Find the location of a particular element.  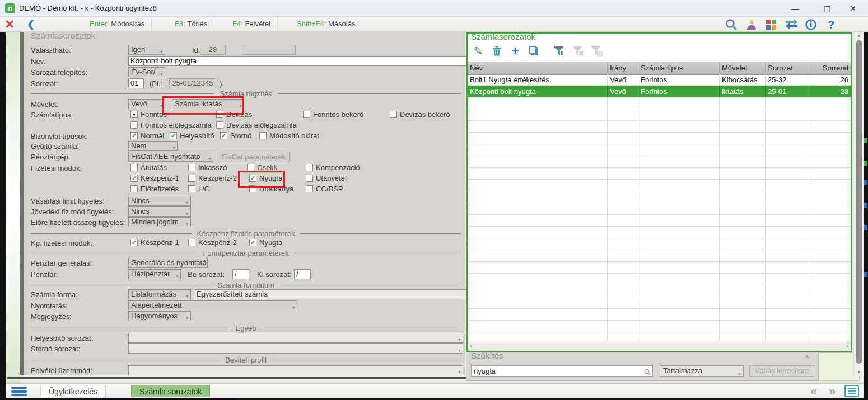

checkbox-lc: L/C is located at coordinates (199, 189).